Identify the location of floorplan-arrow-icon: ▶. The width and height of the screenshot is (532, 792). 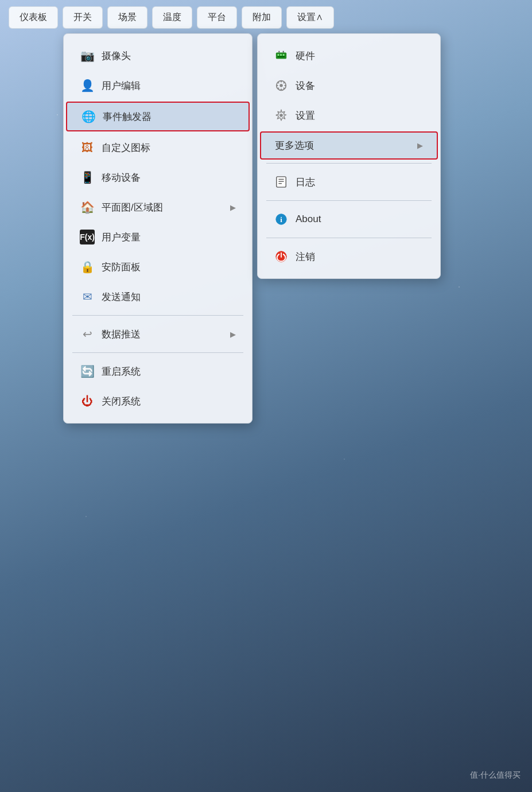
(233, 208).